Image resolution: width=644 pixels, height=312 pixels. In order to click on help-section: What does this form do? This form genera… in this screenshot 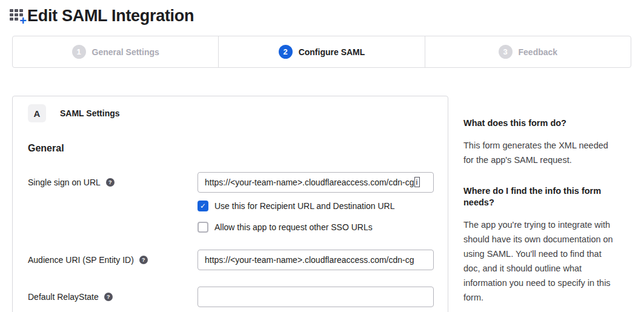, I will do `click(541, 142)`.